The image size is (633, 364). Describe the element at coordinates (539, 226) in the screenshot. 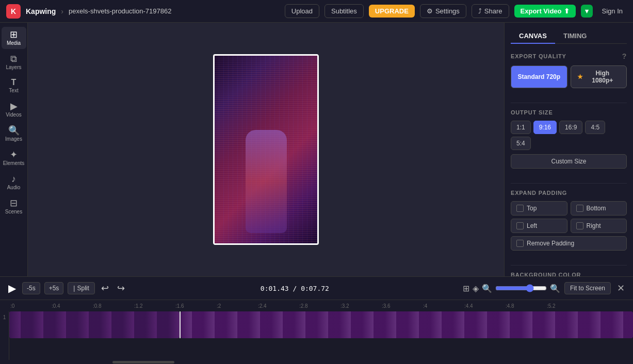

I see `padding-left-button: Left` at that location.